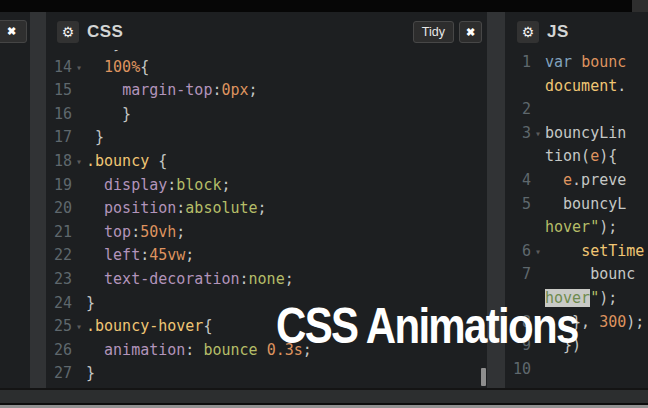 The height and width of the screenshot is (408, 648). What do you see at coordinates (266, 209) in the screenshot?
I see `code-line: 20 position:absolute;` at bounding box center [266, 209].